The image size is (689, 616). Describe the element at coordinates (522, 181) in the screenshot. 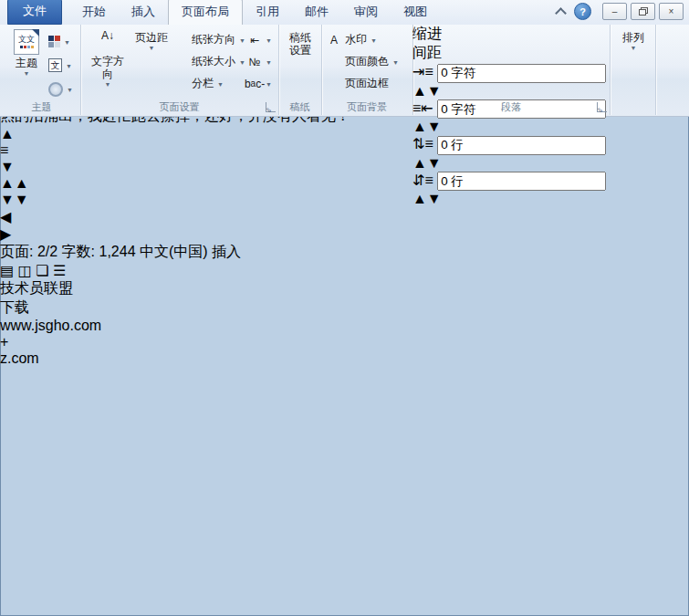

I see `spacing-after-input` at that location.